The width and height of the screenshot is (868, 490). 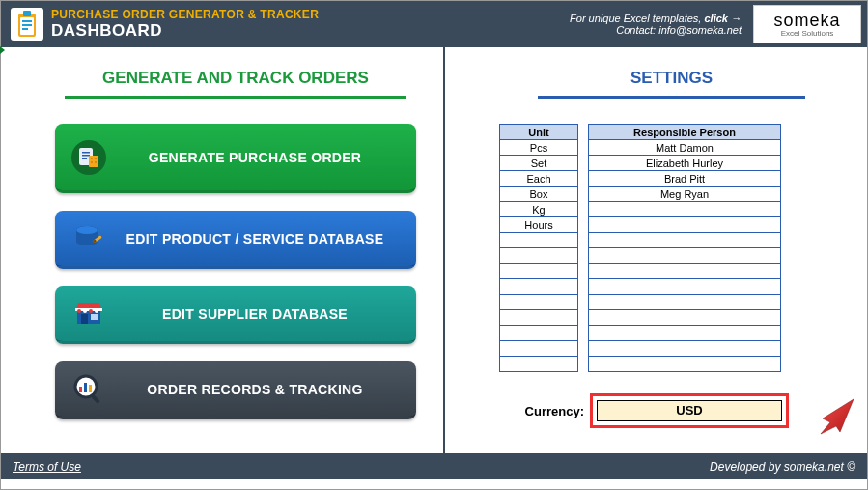 I want to click on unit-cell: Hours, so click(x=539, y=225).